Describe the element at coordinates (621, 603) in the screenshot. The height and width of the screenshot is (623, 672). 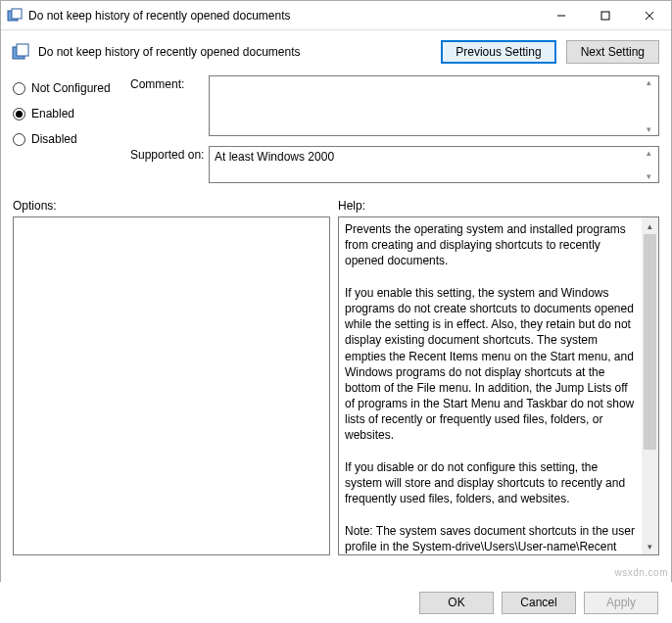
I see `apply-button: Apply` at that location.